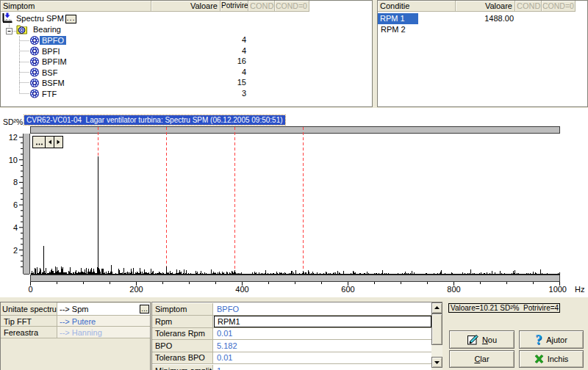  What do you see at coordinates (348, 289) in the screenshot?
I see `svg-text: 600` at bounding box center [348, 289].